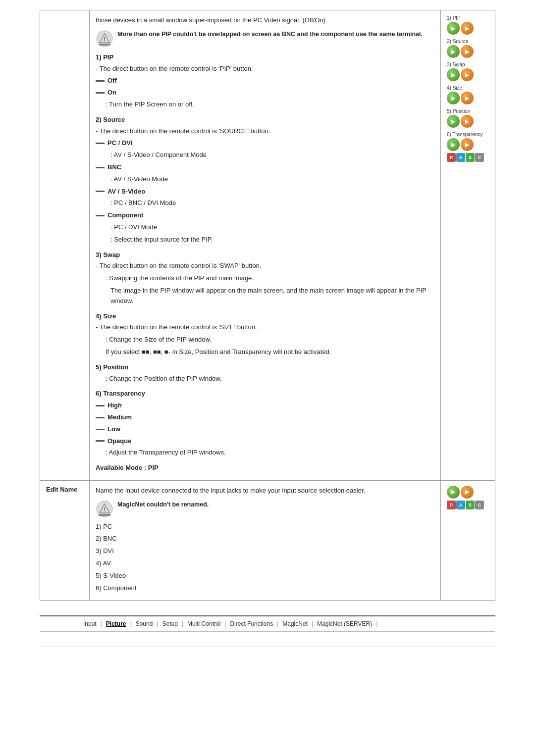 The image size is (535, 756). What do you see at coordinates (468, 98) in the screenshot?
I see `size-button-pair: ▶ ▶` at bounding box center [468, 98].